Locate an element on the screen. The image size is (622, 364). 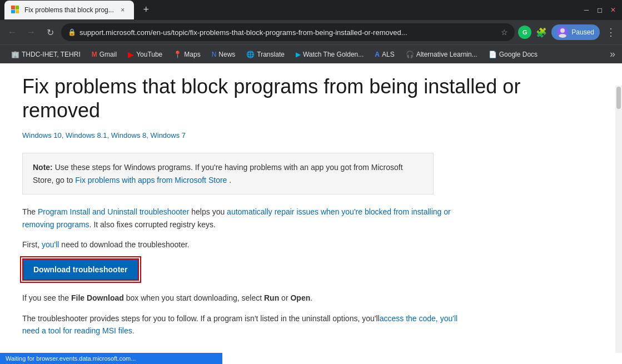
note-end: . is located at coordinates (230, 180).